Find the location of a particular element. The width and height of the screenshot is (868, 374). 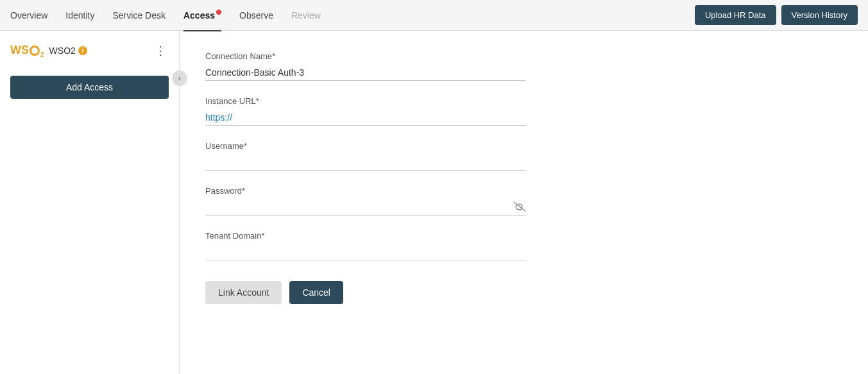

nav-overview: Overview is located at coordinates (29, 15).